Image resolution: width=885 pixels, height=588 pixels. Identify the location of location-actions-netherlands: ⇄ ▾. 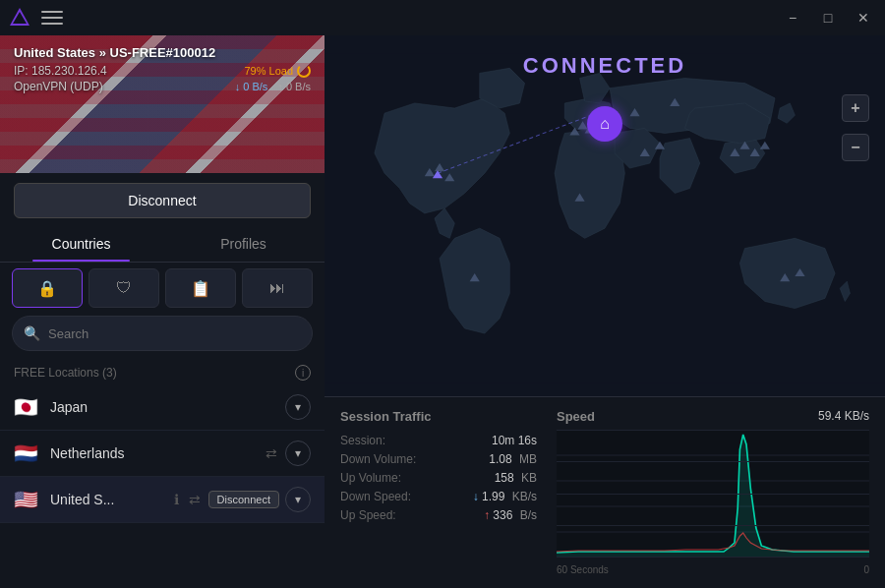
(287, 453).